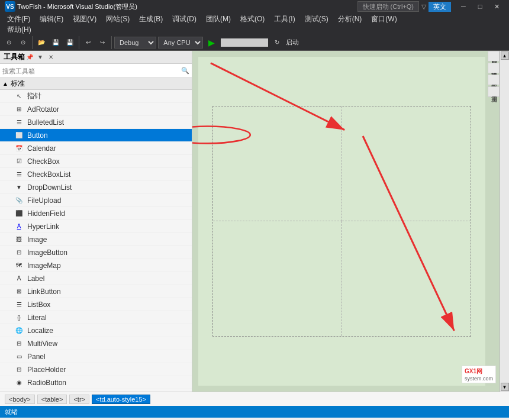  I want to click on menu-window: 窗口(W), so click(384, 19).